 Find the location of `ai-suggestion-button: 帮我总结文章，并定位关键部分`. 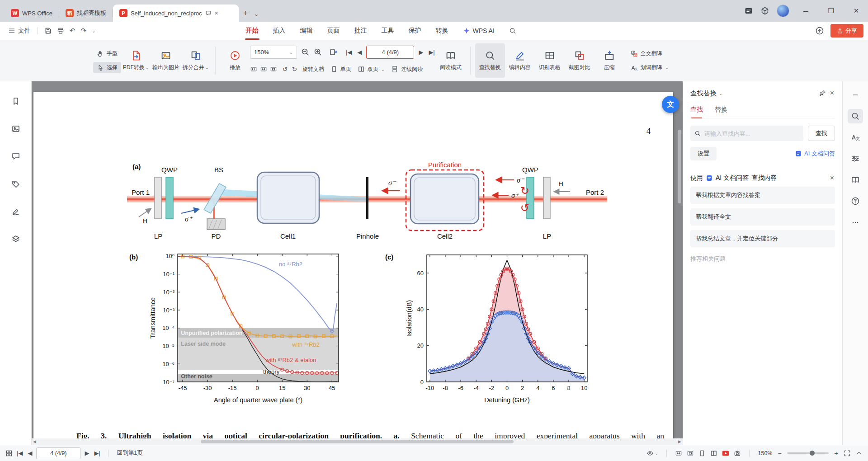

ai-suggestion-button: 帮我总结文章，并定位关键部分 is located at coordinates (763, 239).